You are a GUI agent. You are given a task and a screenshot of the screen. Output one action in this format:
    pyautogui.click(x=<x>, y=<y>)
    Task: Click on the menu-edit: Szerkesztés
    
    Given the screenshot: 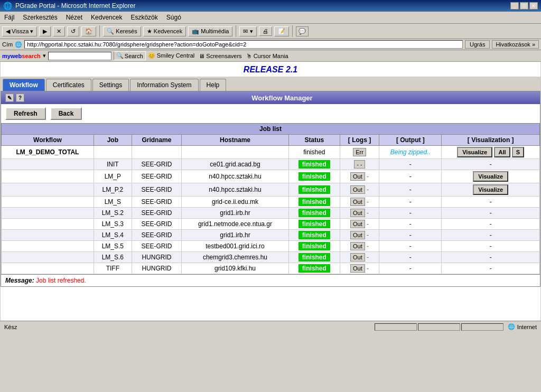 What is the action you would take?
    pyautogui.click(x=40, y=17)
    